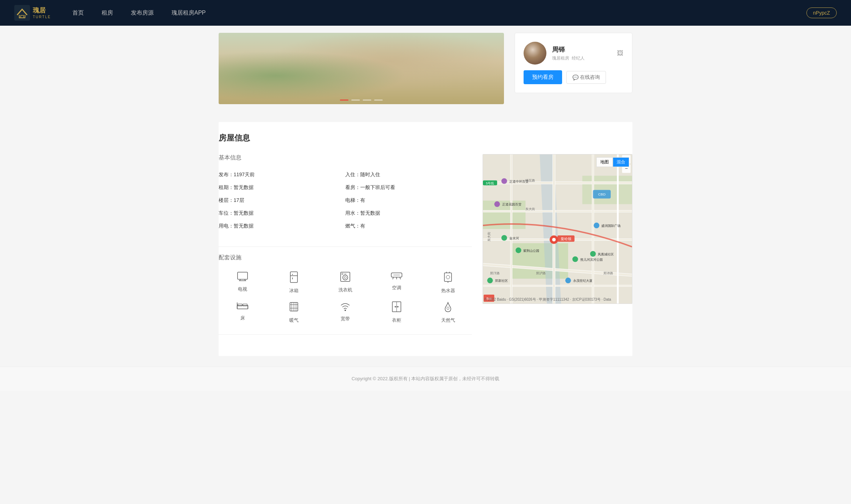 The width and height of the screenshot is (851, 504). I want to click on map-svg: CBD 曼哈顿 正道中环百货 正道花园百货 金水河, so click(557, 229).